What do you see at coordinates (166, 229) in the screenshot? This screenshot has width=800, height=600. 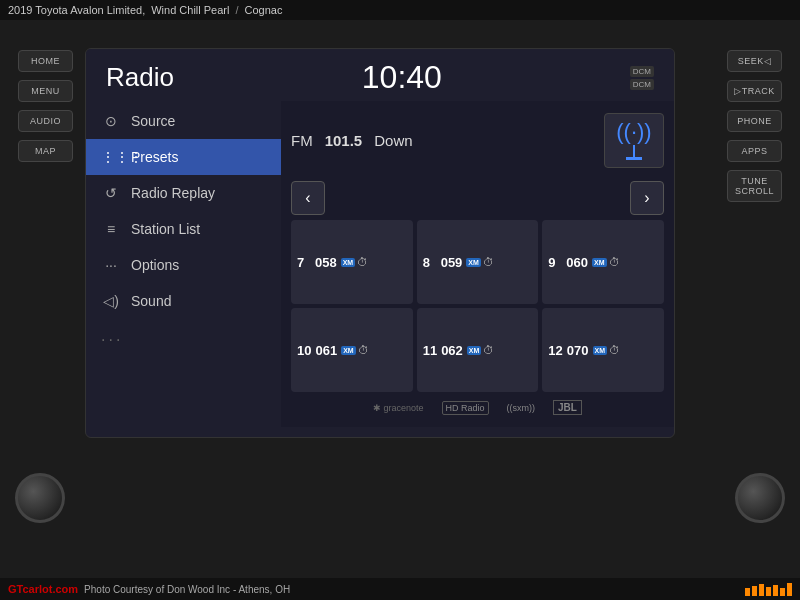 I see `station-list-label: Station List` at bounding box center [166, 229].